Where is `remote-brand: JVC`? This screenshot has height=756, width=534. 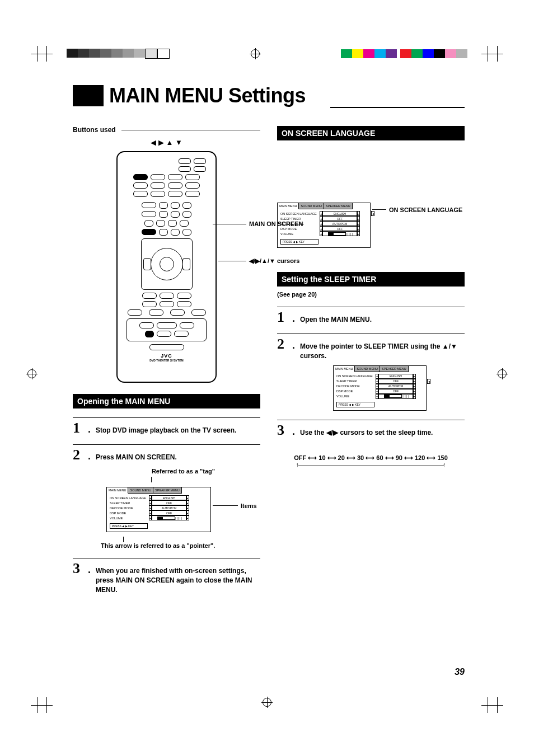 remote-brand: JVC is located at coordinates (167, 356).